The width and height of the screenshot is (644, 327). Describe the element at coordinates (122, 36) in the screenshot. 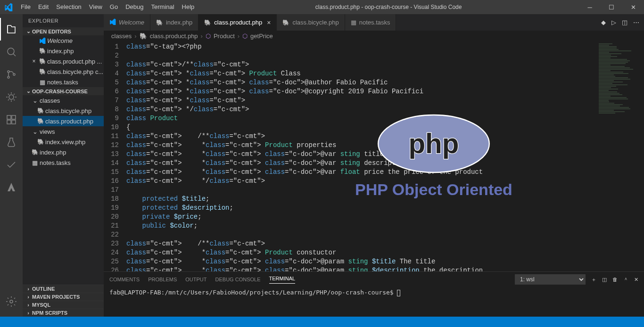

I see `breadcrumb-item: classes` at that location.